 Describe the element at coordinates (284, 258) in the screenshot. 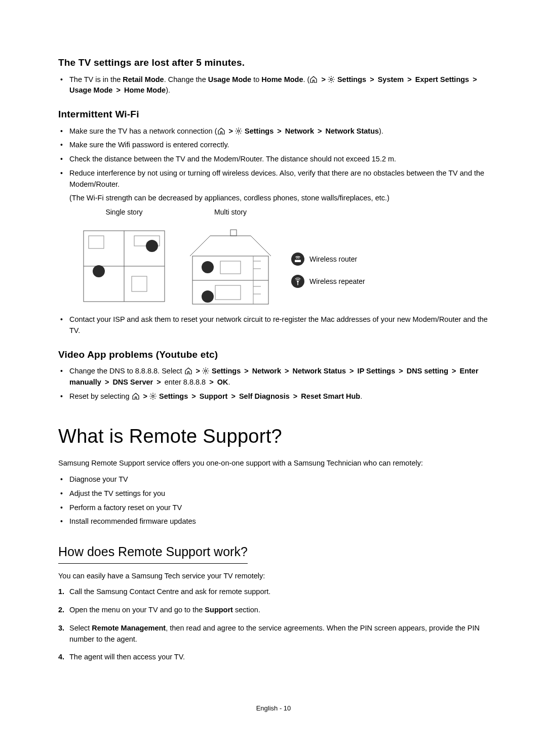

I see `diagram-row: Single story Multi story` at that location.